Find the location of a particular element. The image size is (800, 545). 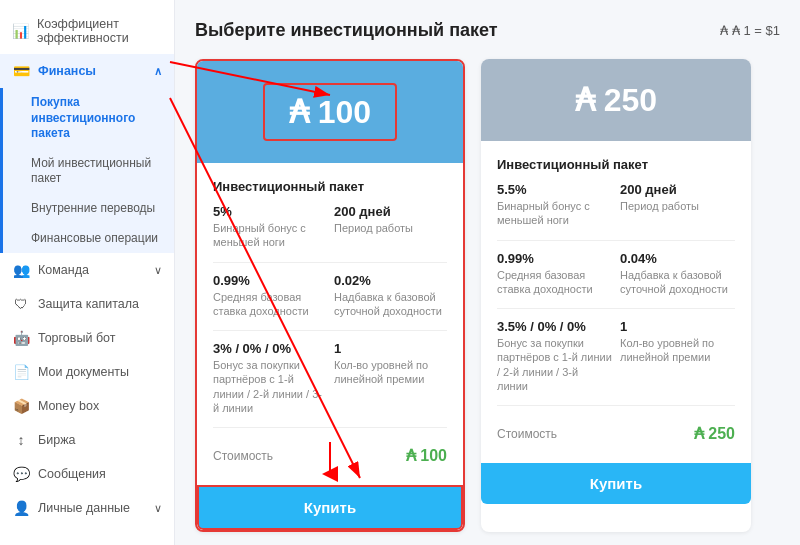

personal-icon: 👤 is located at coordinates (21, 508).